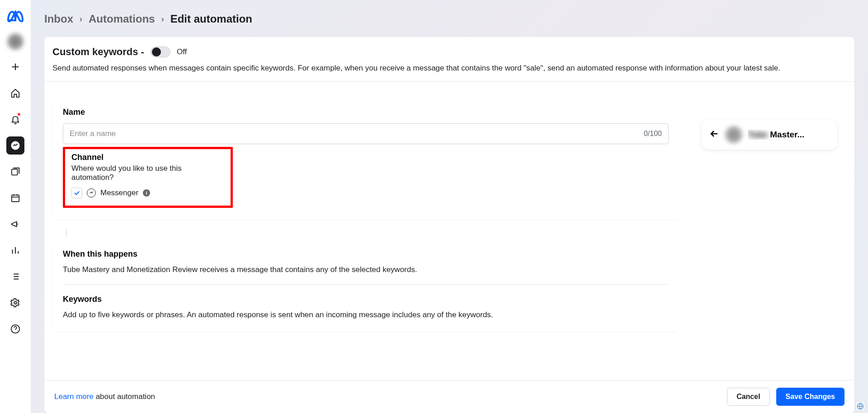 The height and width of the screenshot is (413, 868). Describe the element at coordinates (74, 397) in the screenshot. I see `learn-more-link: Learn more` at that location.